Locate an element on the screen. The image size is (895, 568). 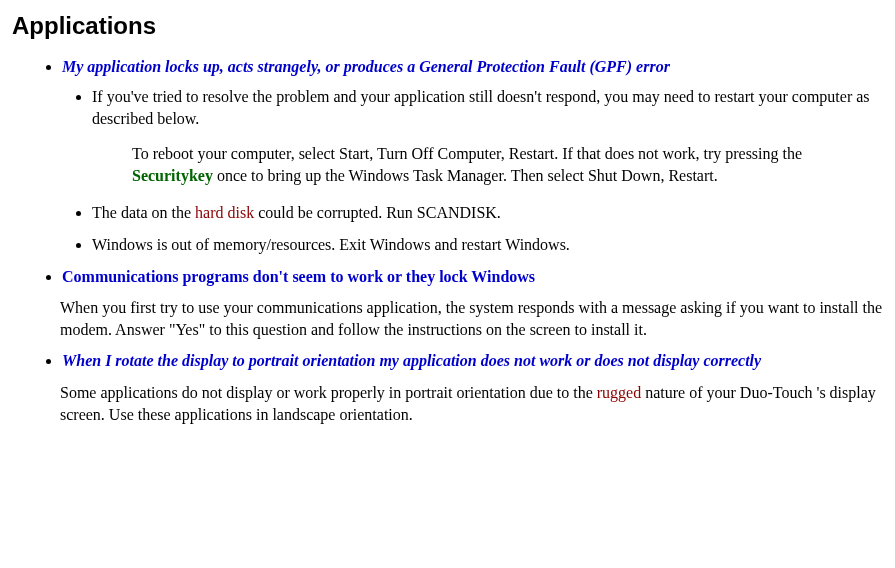
topic-list-2: When I rotate the display to portrait or… is located at coordinates (448, 361).